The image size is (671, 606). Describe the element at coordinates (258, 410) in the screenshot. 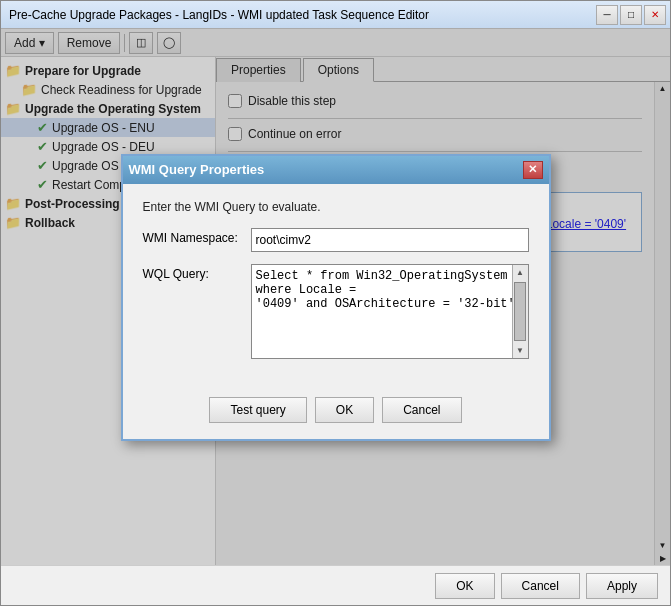

I see `test-query-button: Test query` at that location.